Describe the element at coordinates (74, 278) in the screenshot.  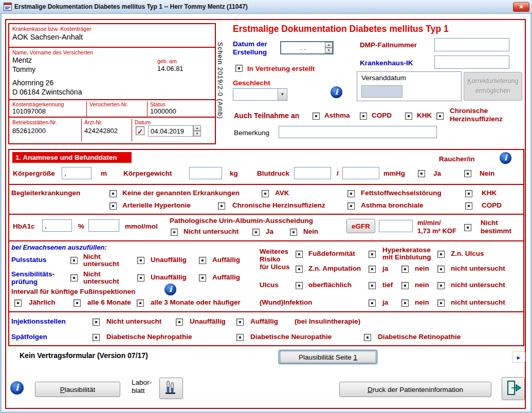
I see `sensibilitaet-nicht-untersucht-checkbox` at that location.